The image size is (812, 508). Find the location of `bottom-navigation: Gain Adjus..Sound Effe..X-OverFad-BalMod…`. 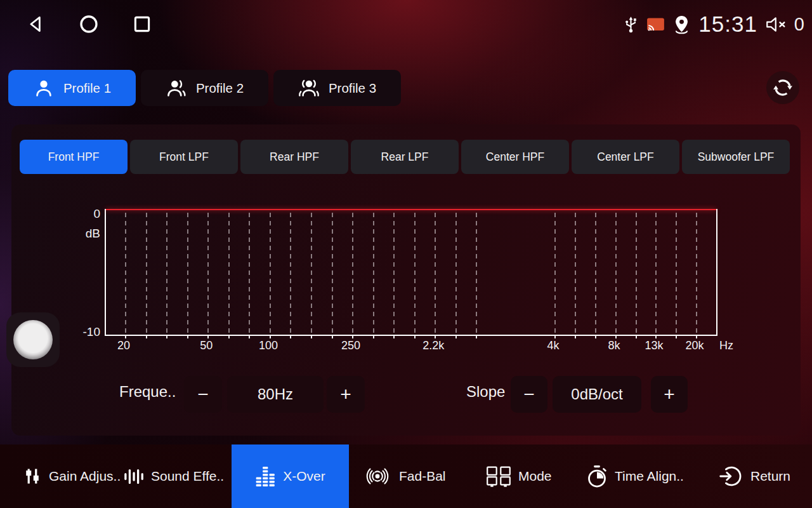

bottom-navigation: Gain Adjus..Sound Effe..X-OverFad-BalMod… is located at coordinates (406, 476).